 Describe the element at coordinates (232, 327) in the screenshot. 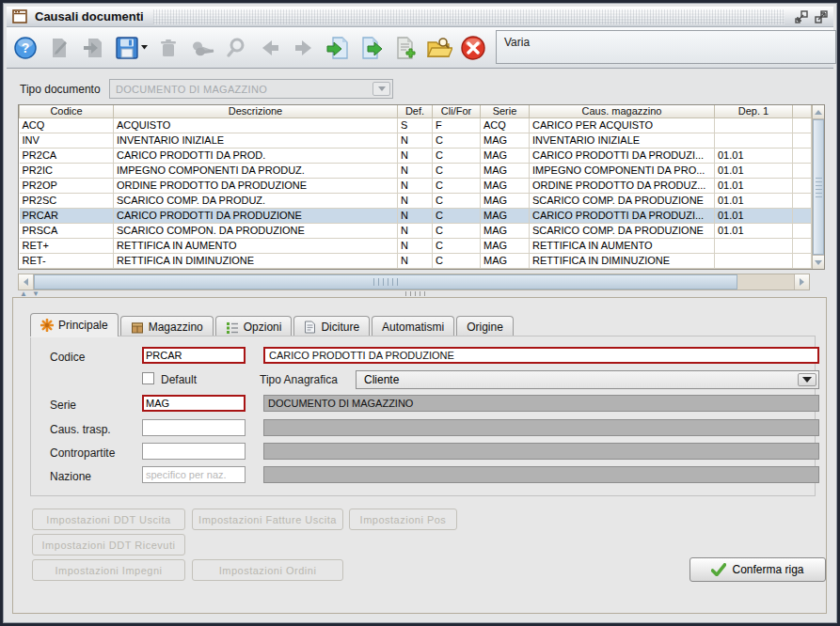

I see `list-icon` at that location.